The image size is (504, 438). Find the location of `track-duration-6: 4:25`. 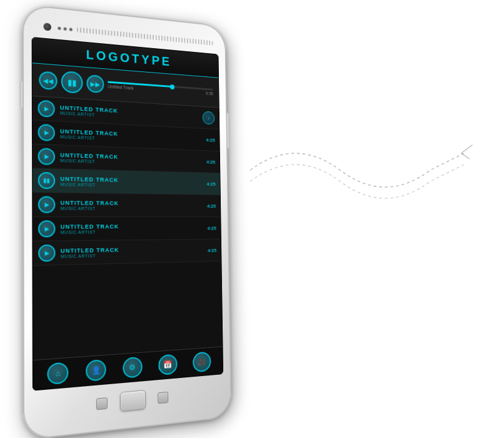

track-duration-6: 4:25 is located at coordinates (212, 228).